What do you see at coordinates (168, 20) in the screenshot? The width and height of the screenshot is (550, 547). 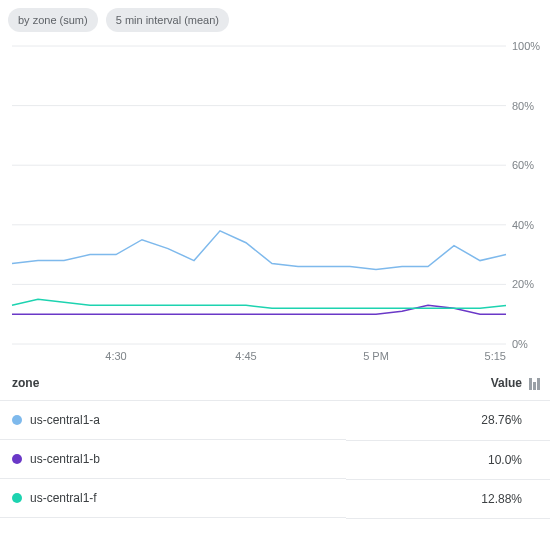 I see `chip-interval: 5 min interval (mean)` at bounding box center [168, 20].